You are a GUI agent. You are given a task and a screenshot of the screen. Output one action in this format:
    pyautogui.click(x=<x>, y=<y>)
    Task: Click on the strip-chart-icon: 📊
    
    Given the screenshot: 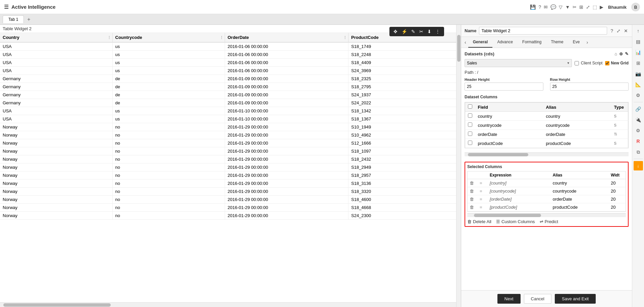 What is the action you would take?
    pyautogui.click(x=638, y=52)
    